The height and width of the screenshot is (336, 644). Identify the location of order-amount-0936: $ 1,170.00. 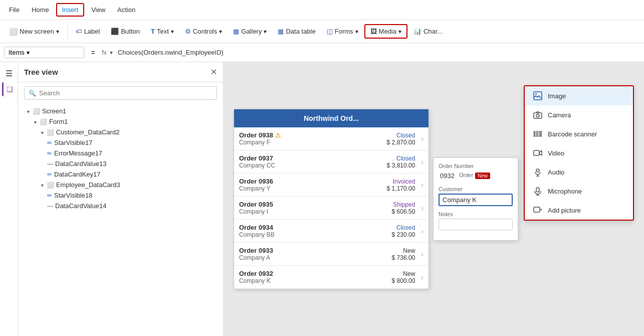
(401, 189).